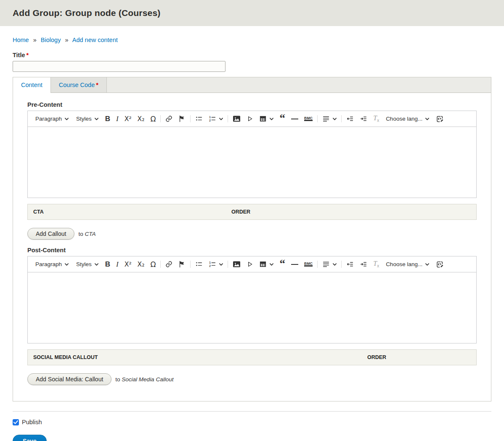 The width and height of the screenshot is (504, 441). What do you see at coordinates (84, 119) in the screenshot?
I see `styles-dropdown-label: Styles` at bounding box center [84, 119].